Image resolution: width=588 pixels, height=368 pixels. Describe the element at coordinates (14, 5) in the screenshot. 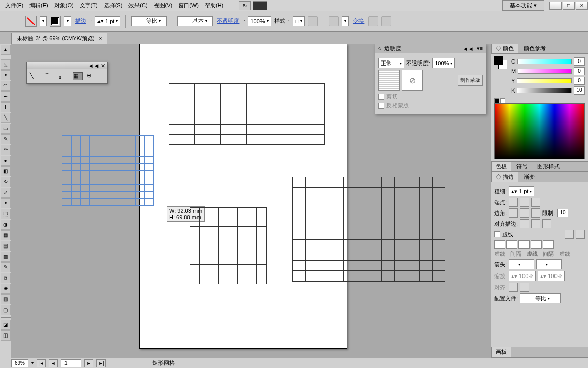

I see `menu-file: 文件(F)` at that location.